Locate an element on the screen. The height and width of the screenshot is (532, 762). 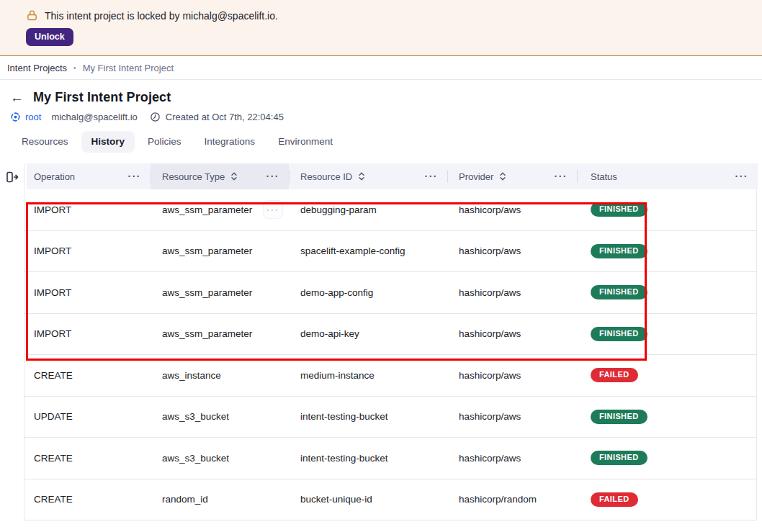
lock-banner: This intent project is locked by michalg… is located at coordinates (381, 28).